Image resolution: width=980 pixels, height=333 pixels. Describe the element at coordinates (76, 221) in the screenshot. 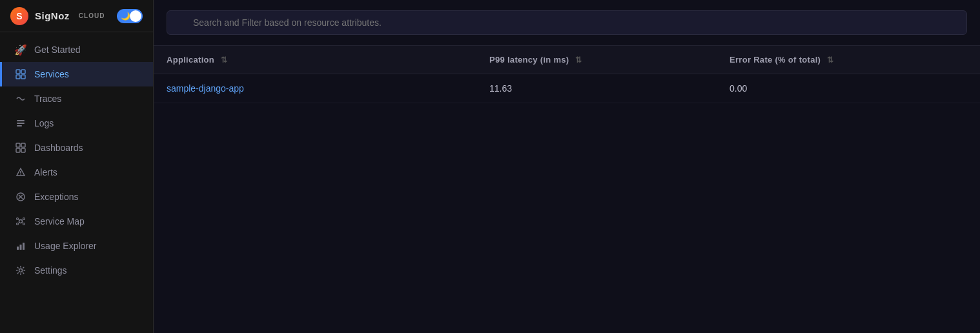

I see `sidebar-item-service-map: Service Map` at that location.